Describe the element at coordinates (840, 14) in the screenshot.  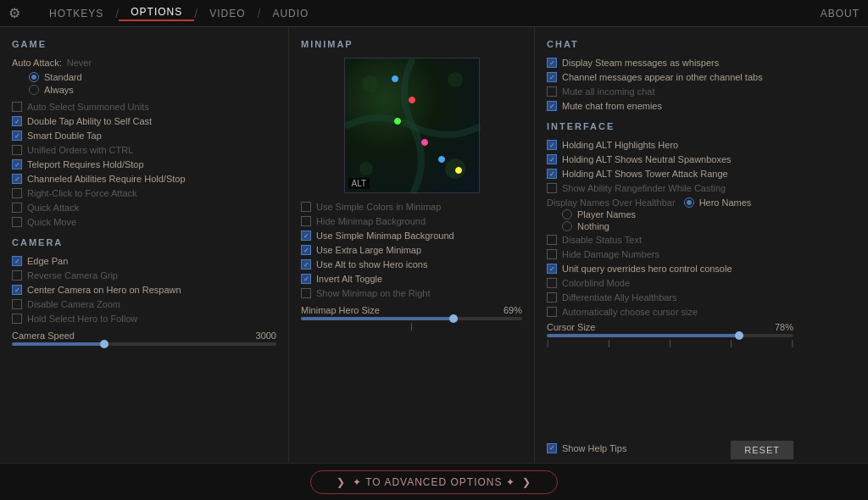
I see `about-label: ABOUT` at that location.